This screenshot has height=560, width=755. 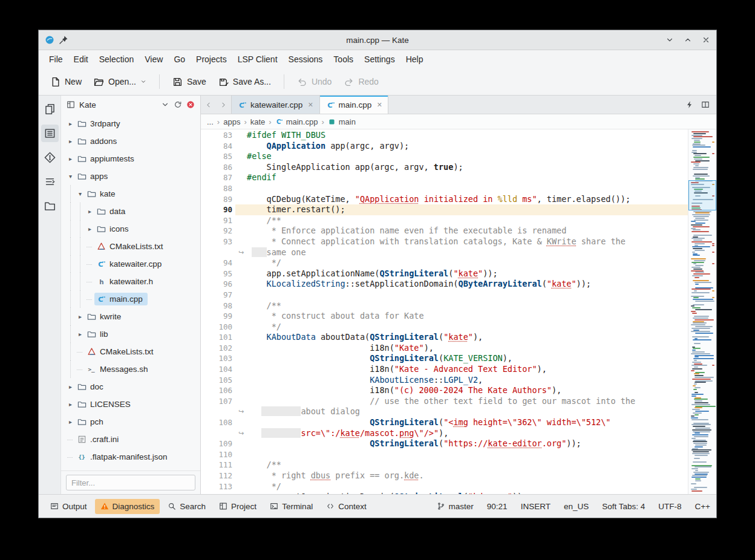 What do you see at coordinates (380, 59) in the screenshot?
I see `menu-settings: Settings` at bounding box center [380, 59].